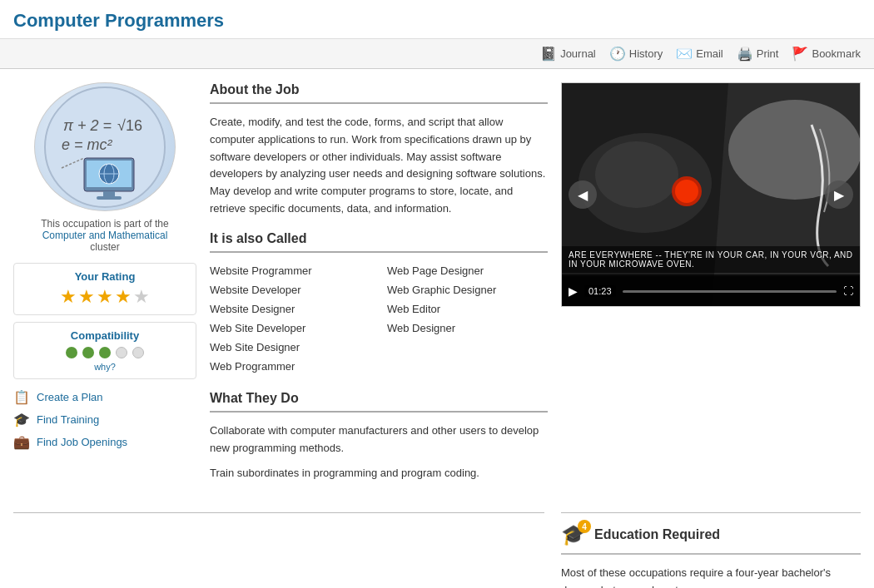 The image size is (874, 588). Describe the element at coordinates (22, 398) in the screenshot. I see `create-plan-icon: 📋` at that location.